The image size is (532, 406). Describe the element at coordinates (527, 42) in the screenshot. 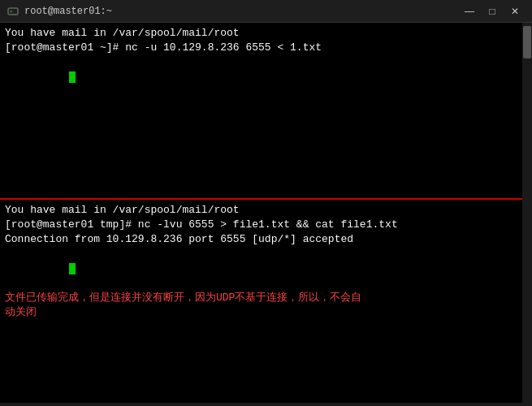

I see `scrollbar-thumb` at that location.